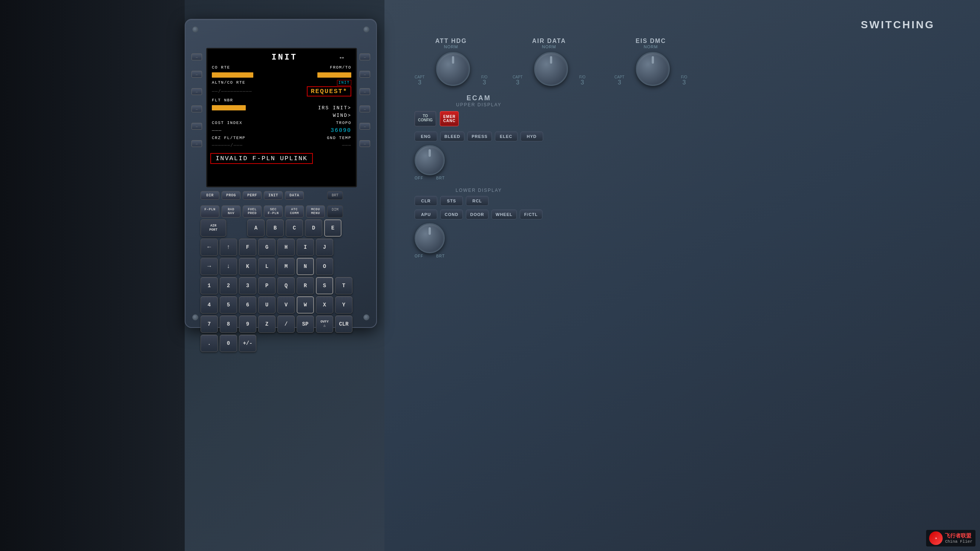  What do you see at coordinates (329, 91) in the screenshot?
I see `request-star-button: REQUEST*` at bounding box center [329, 91].